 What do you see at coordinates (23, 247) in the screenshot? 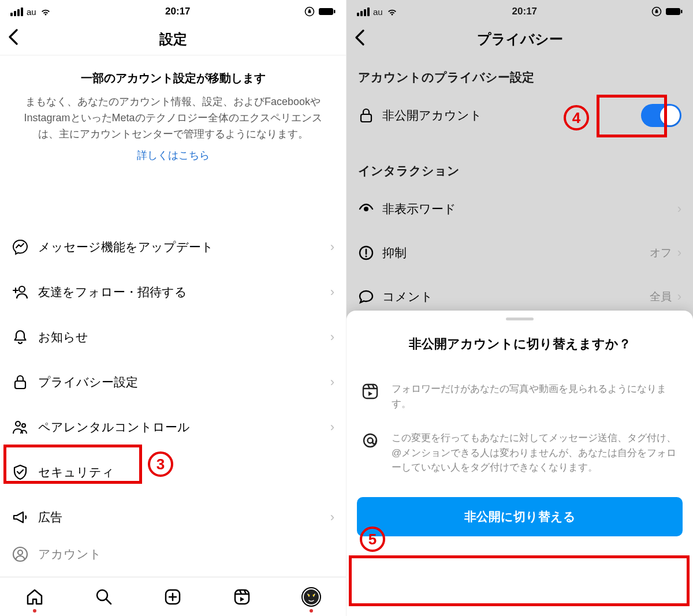
I see `messenger-icon` at bounding box center [23, 247].